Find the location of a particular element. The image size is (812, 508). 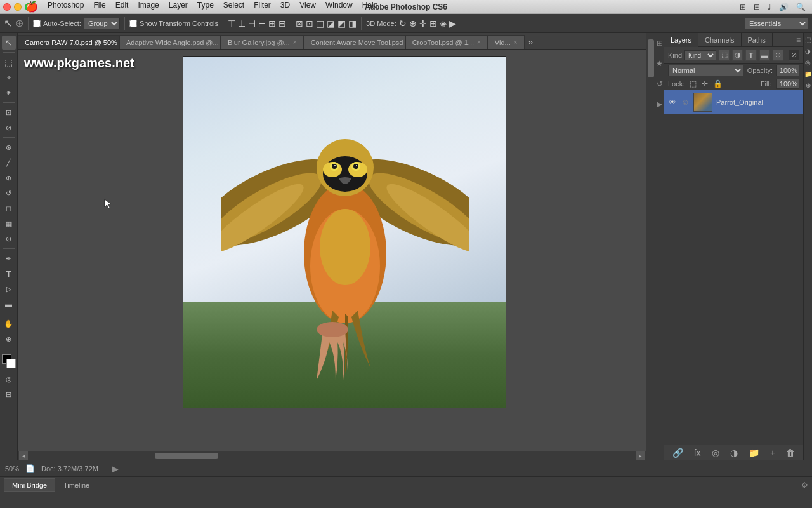

distribute-icons-3: ◫ is located at coordinates (320, 23).